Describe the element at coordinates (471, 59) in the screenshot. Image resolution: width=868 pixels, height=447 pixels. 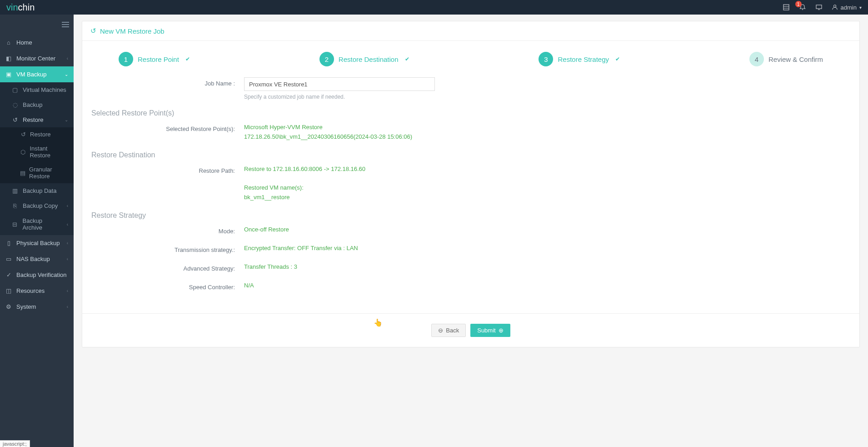
I see `wizard-steps: 1 Restore Point ✔ 2 Restore Destination …` at that location.